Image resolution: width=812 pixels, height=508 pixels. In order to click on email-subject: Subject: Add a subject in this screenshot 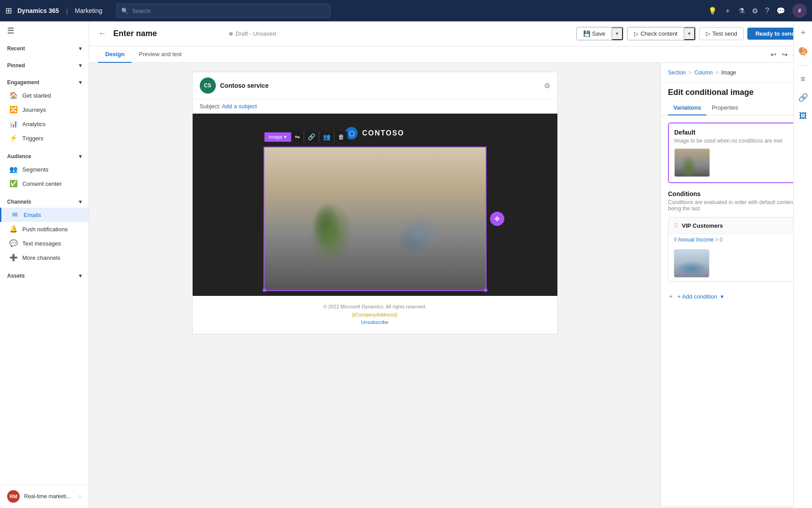, I will do `click(375, 107)`.